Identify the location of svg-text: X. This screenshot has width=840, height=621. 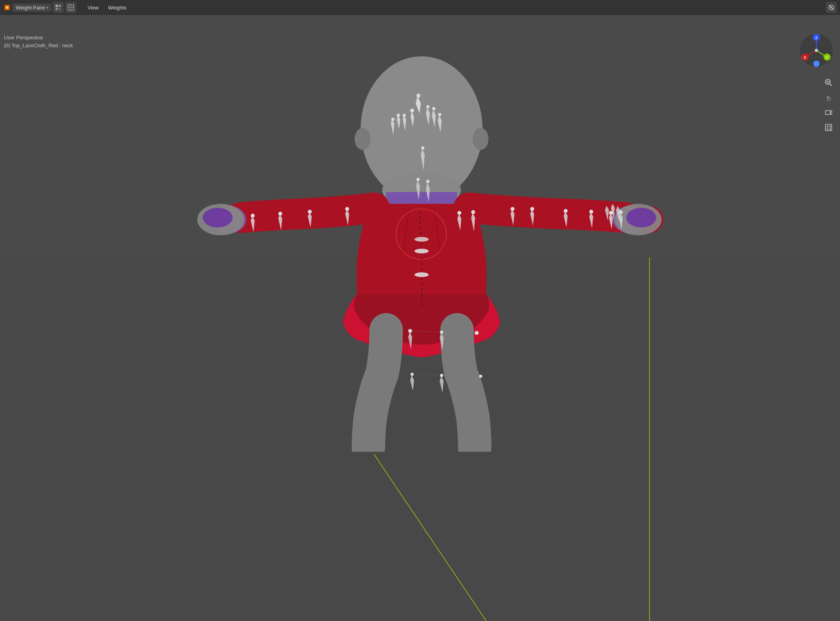
(805, 57).